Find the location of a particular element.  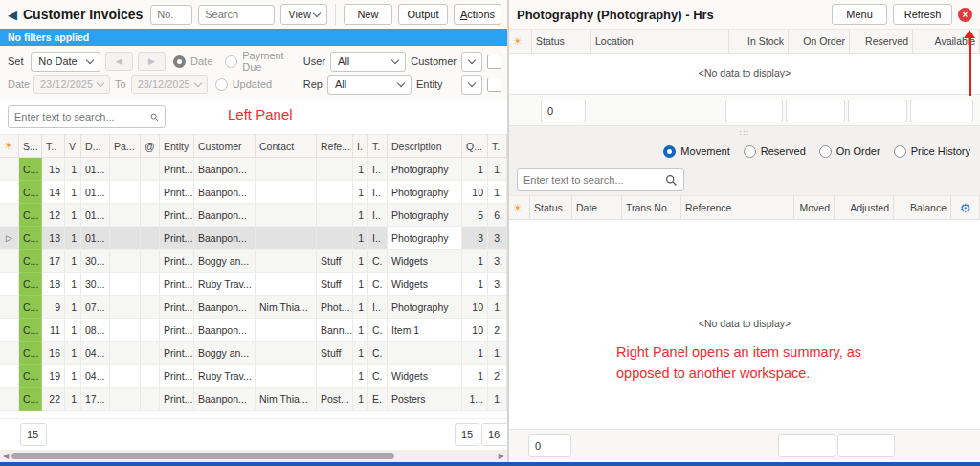

prev-period-button: ◀ is located at coordinates (119, 61).